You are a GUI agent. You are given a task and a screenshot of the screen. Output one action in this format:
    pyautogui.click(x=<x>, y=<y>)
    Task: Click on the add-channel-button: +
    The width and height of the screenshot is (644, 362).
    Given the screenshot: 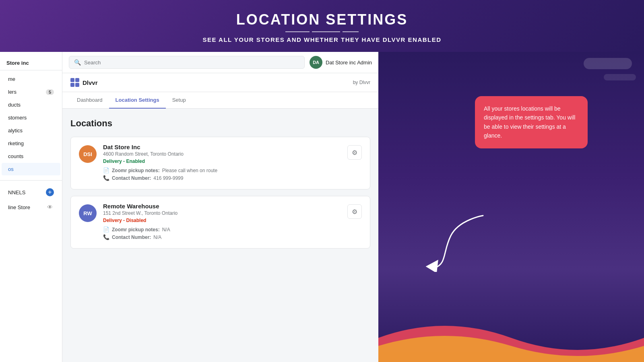 What is the action you would take?
    pyautogui.click(x=50, y=192)
    